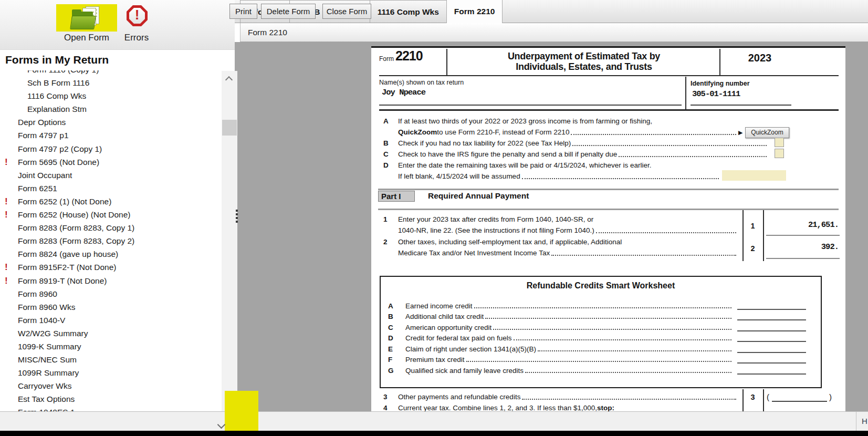 The width and height of the screenshot is (868, 436). What do you see at coordinates (110, 359) in the screenshot?
I see `sidebar-form-item: ! MISC/NEC Sum` at bounding box center [110, 359].